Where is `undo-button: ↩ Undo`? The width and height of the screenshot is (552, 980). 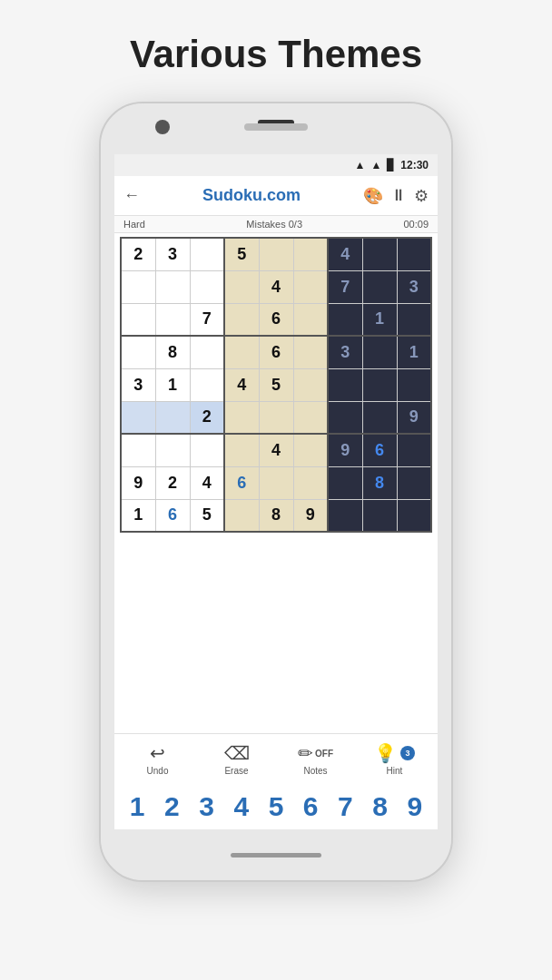
undo-button: ↩ Undo is located at coordinates (158, 759).